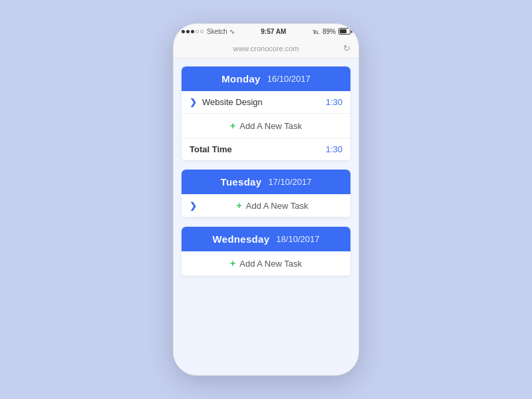 The height and width of the screenshot is (399, 532). I want to click on tuesday-empty-row: ❯ + Add A New Task, so click(266, 206).